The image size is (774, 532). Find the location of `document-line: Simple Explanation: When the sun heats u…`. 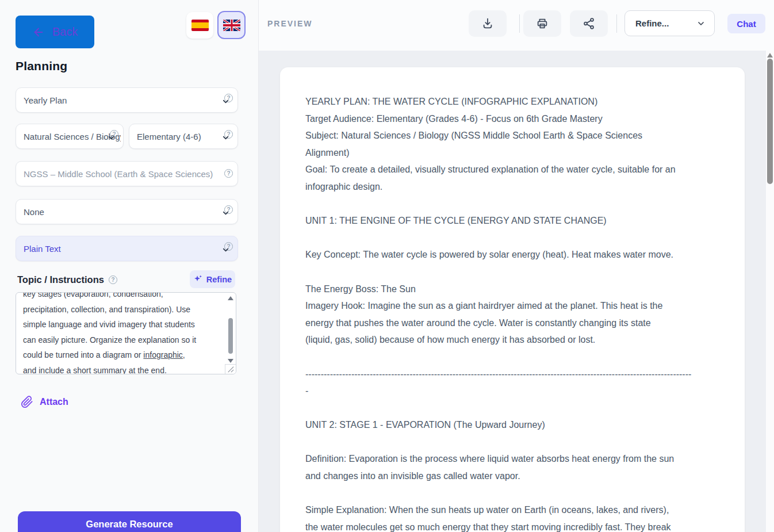

document-line: Simple Explanation: When the sun heats u… is located at coordinates (512, 510).